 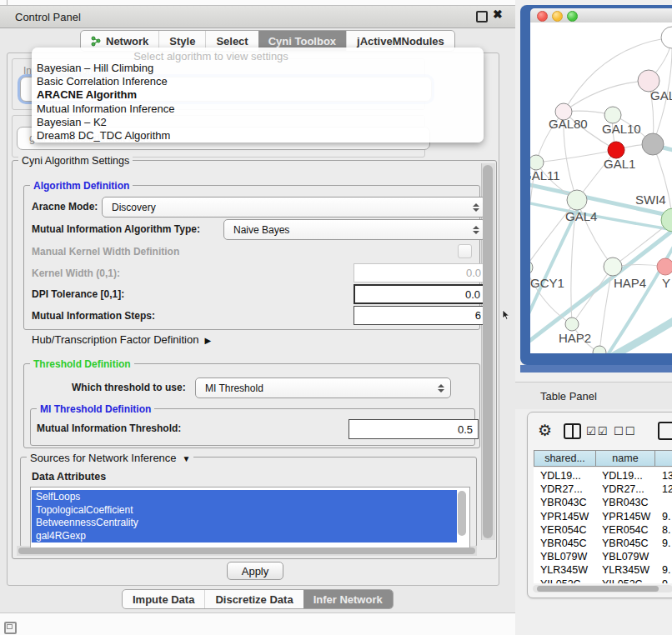 I want to click on table-cell: 8., so click(x=667, y=530).